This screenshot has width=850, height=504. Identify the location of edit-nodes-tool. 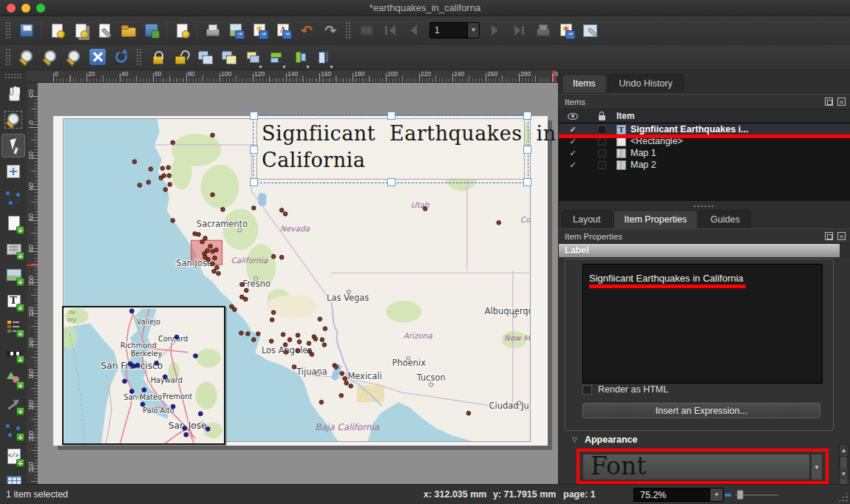
(13, 197).